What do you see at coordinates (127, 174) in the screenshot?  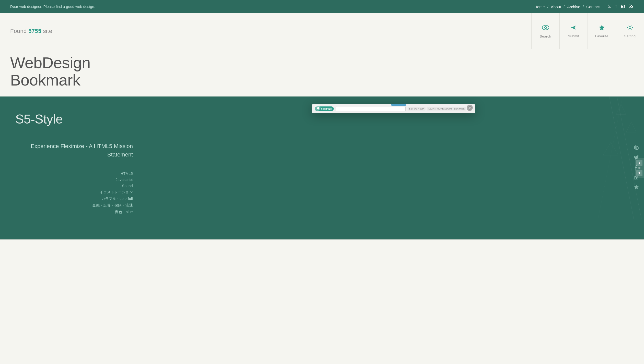 I see `tag-html5: HTML5` at bounding box center [127, 174].